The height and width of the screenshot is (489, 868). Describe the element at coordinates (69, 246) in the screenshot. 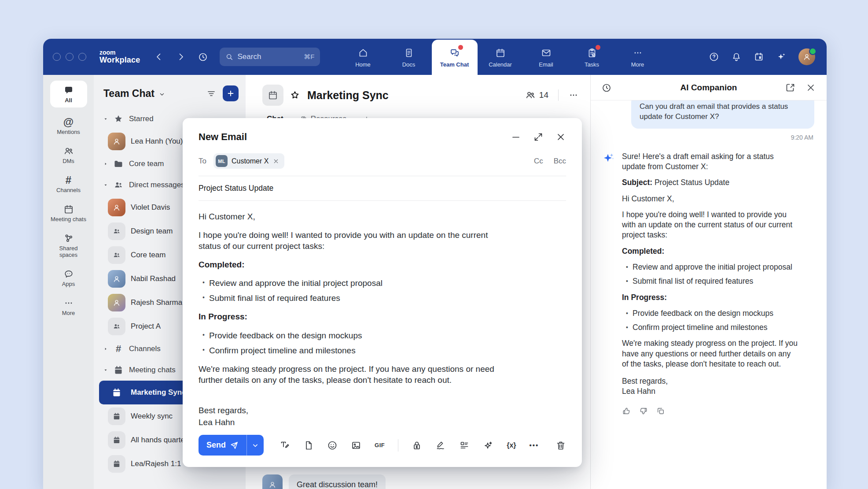

I see `rail-item-shared-spaces: Shared spaces` at that location.